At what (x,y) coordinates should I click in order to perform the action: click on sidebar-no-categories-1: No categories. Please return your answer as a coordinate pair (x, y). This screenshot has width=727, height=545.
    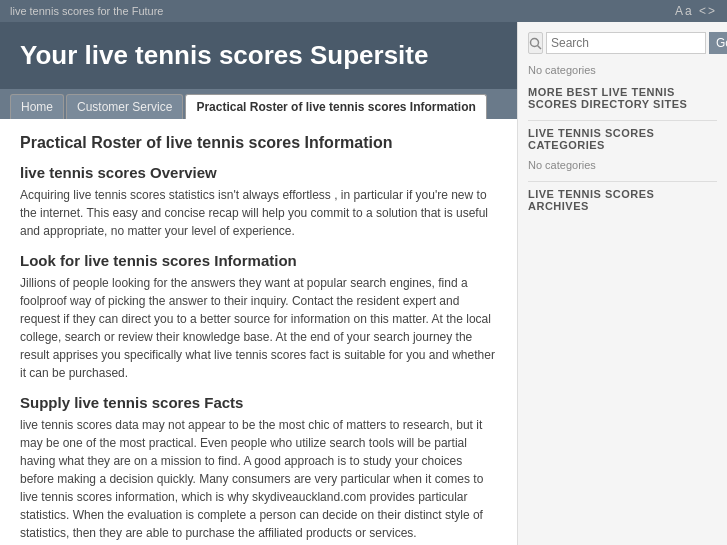
    Looking at the image, I should click on (622, 70).